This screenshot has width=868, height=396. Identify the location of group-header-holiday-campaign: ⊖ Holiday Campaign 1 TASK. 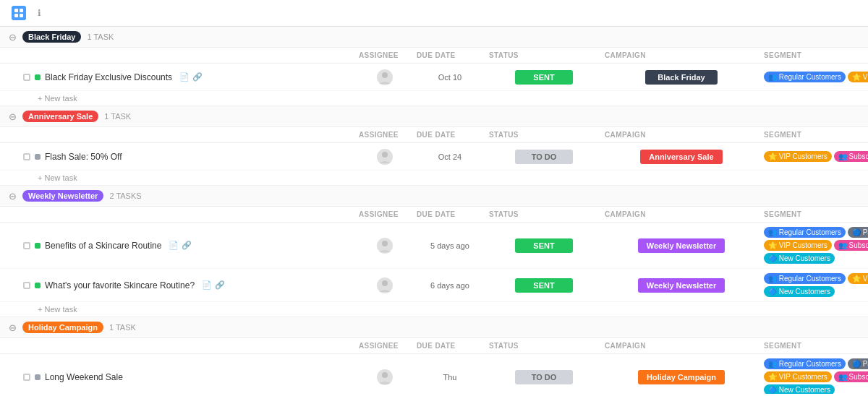
(434, 328).